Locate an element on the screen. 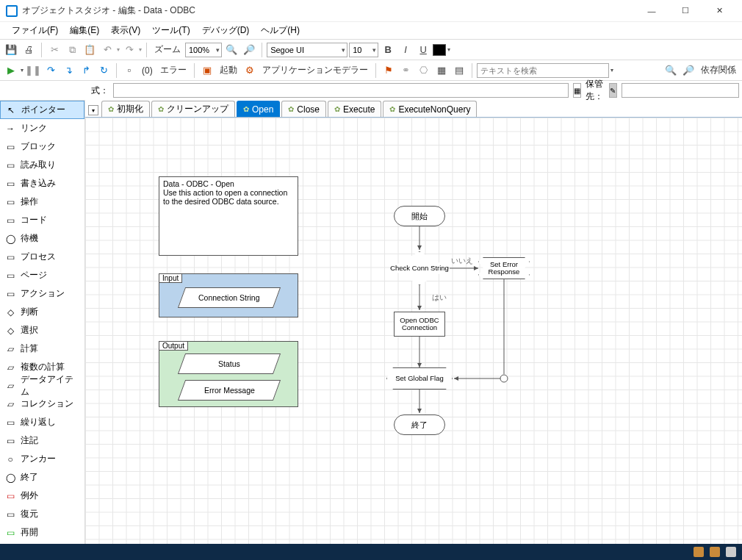 The image size is (742, 560). undo-icon: ↶ is located at coordinates (107, 50).